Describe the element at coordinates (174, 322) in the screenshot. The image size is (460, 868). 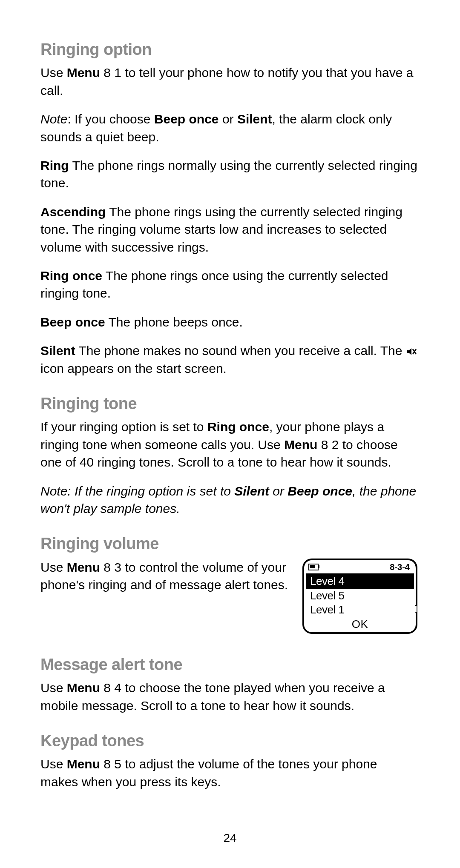
I see `text: The phone beeps once.` at that location.